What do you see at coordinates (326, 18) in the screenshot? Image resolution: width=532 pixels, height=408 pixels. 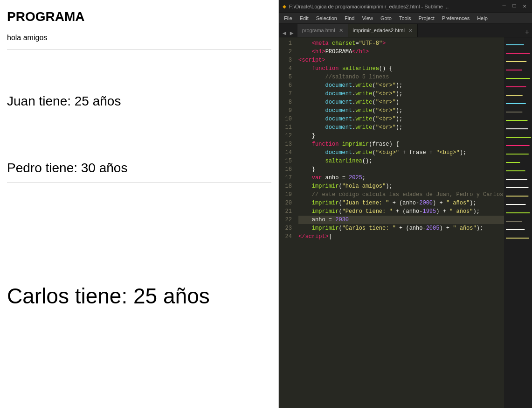 I see `menu-selection: Selection` at bounding box center [326, 18].